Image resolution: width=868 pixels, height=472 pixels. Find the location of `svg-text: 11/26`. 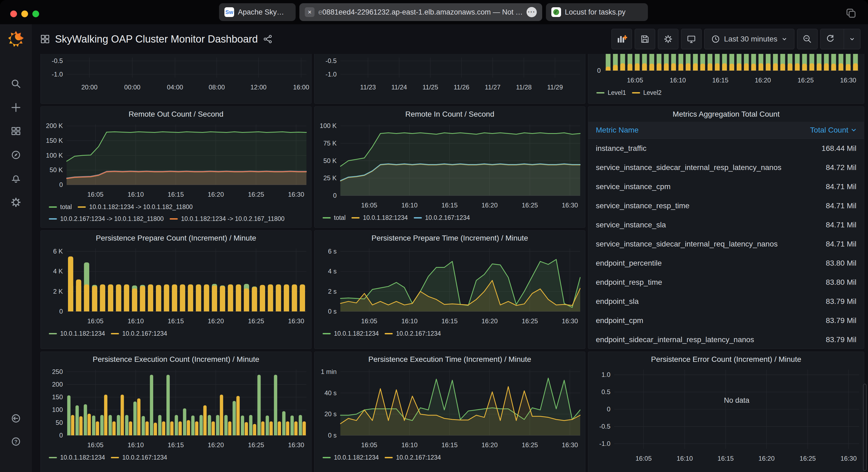

svg-text: 11/26 is located at coordinates (462, 87).